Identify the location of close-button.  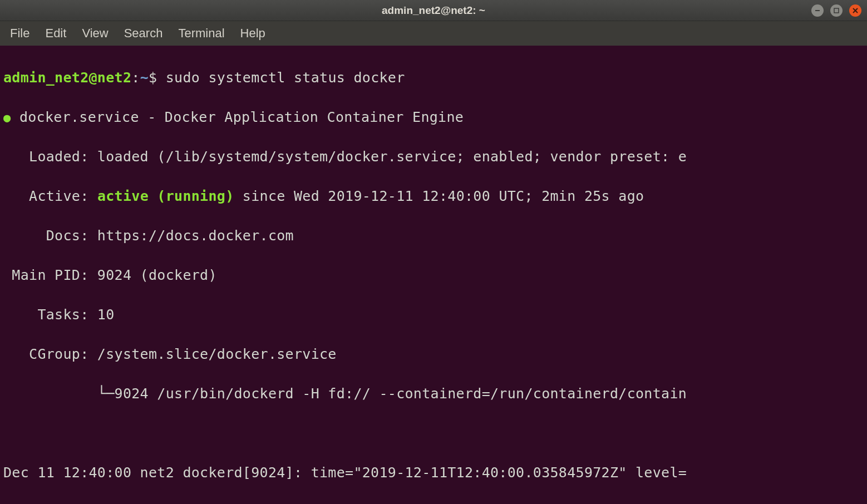
(855, 11).